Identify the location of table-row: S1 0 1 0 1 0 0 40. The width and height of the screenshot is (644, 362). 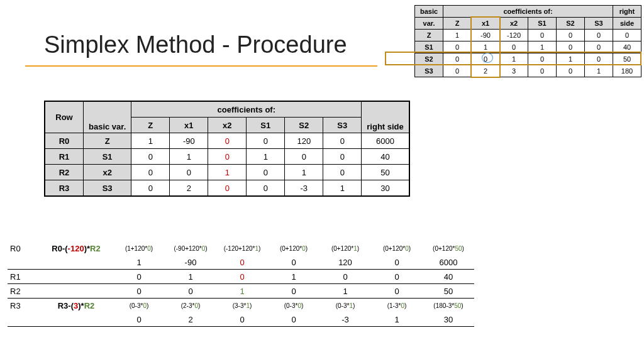
(528, 48).